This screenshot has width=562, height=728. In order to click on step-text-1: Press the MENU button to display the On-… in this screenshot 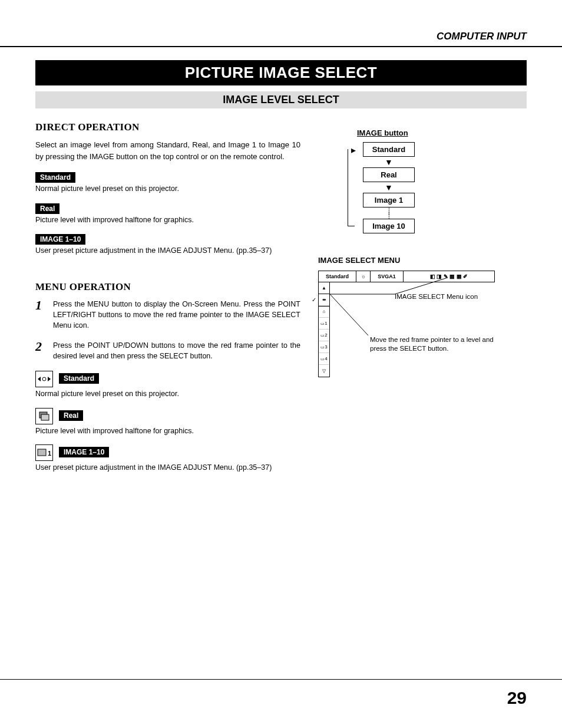, I will do `click(177, 315)`.